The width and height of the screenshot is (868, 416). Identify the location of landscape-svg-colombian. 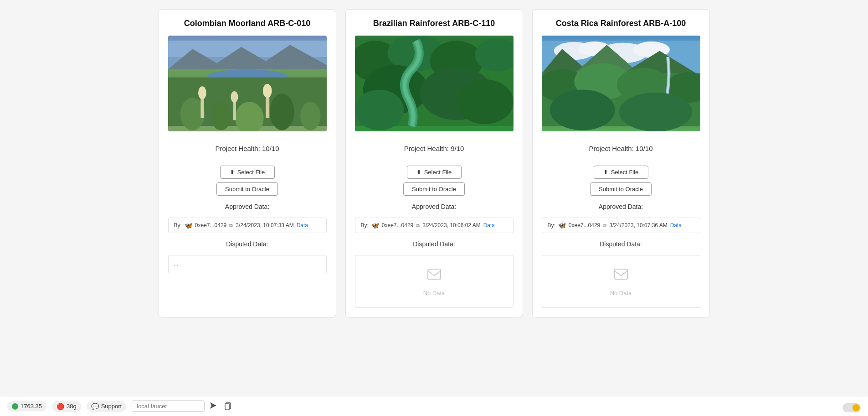
(247, 83).